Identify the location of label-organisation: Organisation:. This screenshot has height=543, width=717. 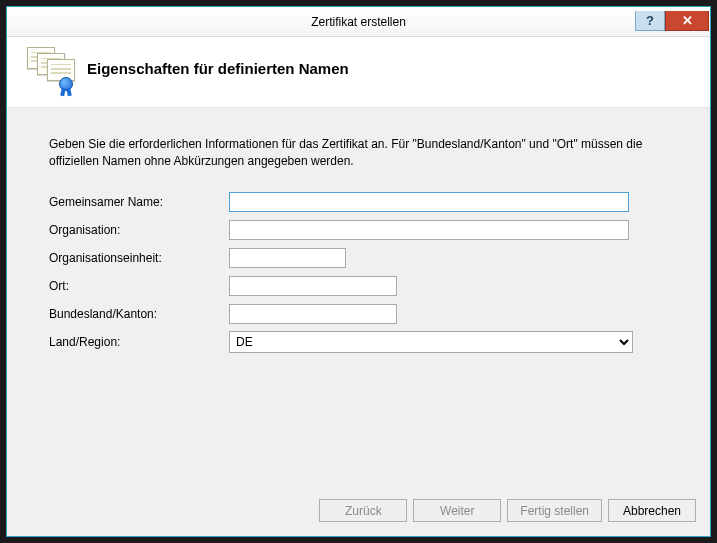
(139, 230).